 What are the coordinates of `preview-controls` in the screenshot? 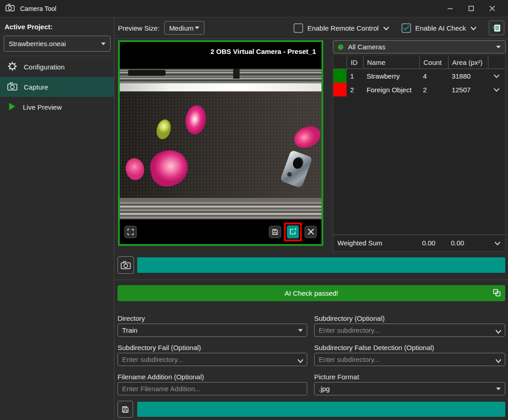 It's located at (220, 232).